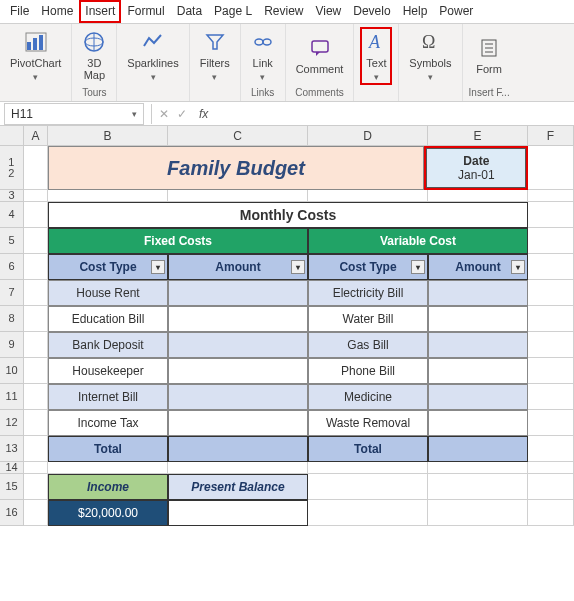  I want to click on tab-power: Power, so click(456, 12).